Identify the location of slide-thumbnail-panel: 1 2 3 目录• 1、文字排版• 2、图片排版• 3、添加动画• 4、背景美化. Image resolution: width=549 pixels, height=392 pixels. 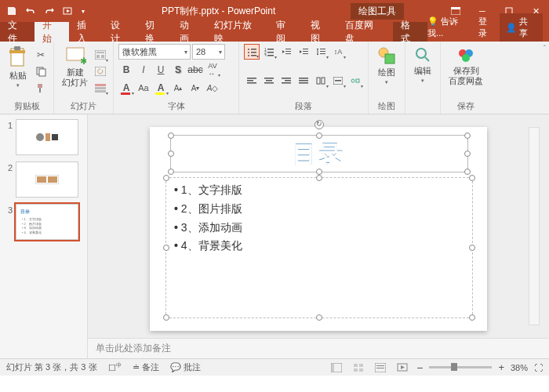
(44, 237).